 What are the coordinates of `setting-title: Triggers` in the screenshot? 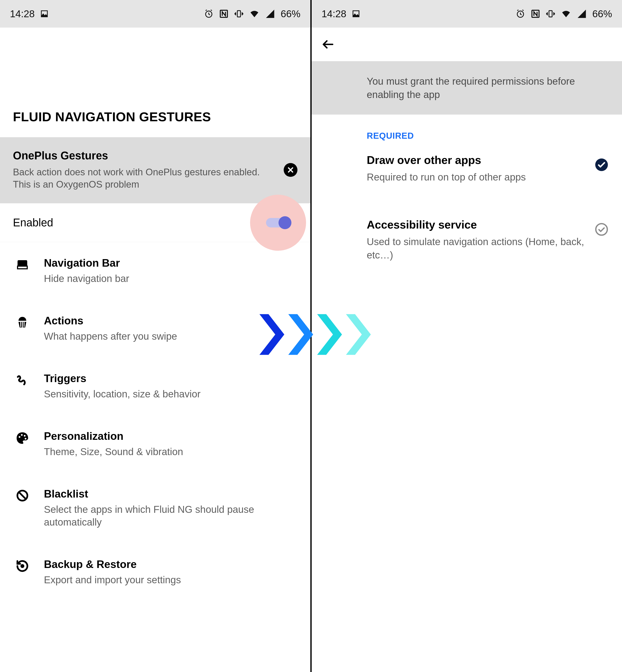 It's located at (171, 379).